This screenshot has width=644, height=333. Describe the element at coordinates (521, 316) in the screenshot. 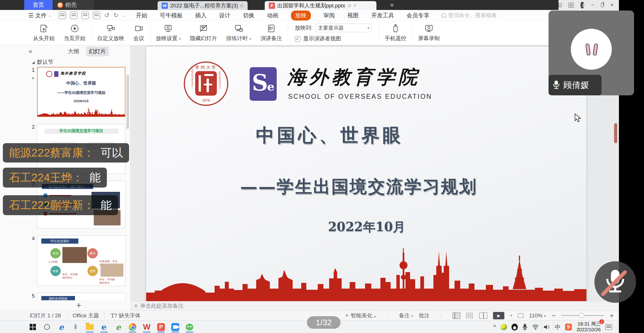

I see `fit-to-window-icon` at that location.